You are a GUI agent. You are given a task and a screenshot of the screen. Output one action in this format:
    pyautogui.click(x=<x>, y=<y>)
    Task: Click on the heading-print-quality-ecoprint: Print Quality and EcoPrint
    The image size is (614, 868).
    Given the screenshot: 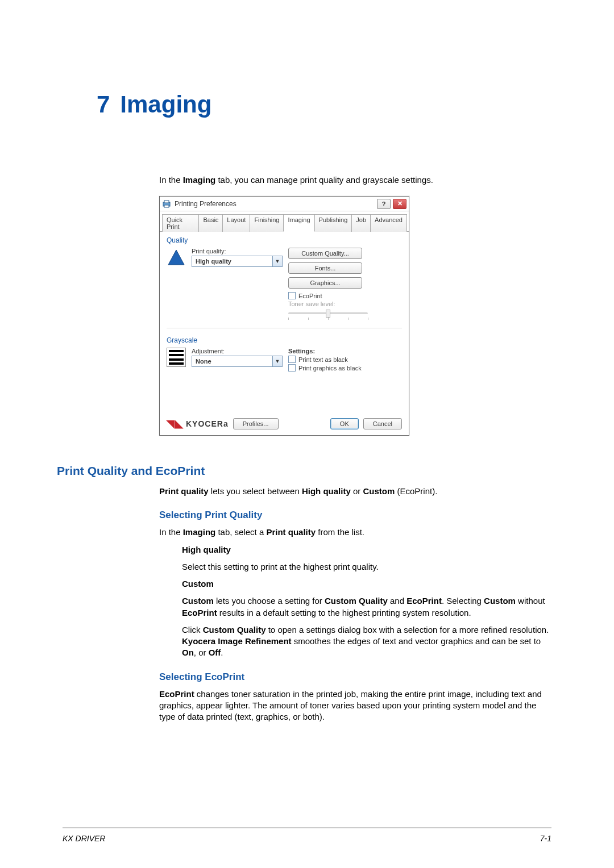 What is the action you would take?
    pyautogui.click(x=304, y=471)
    